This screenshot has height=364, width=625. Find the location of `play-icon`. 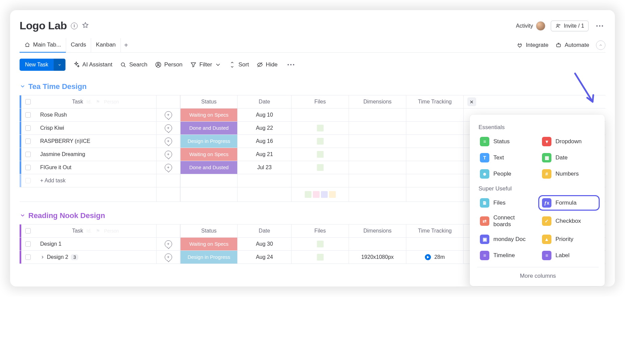

play-icon is located at coordinates (428, 257).